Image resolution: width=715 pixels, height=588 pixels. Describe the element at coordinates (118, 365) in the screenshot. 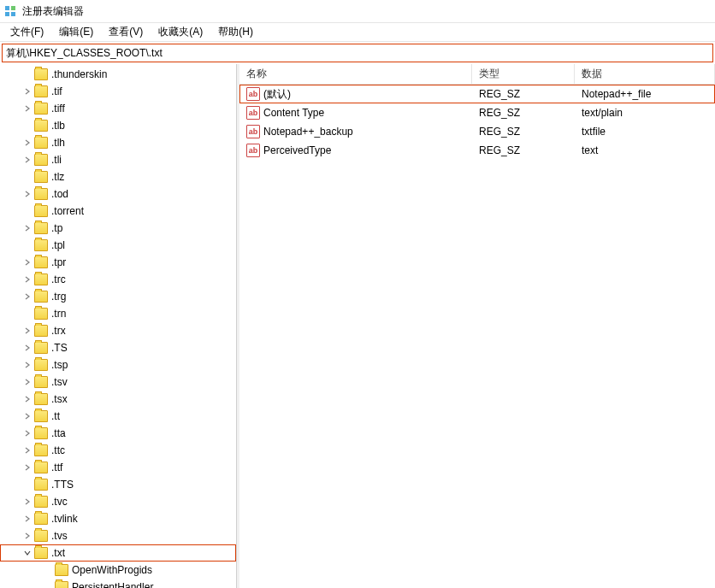

I see `tree-item: .tsp` at that location.